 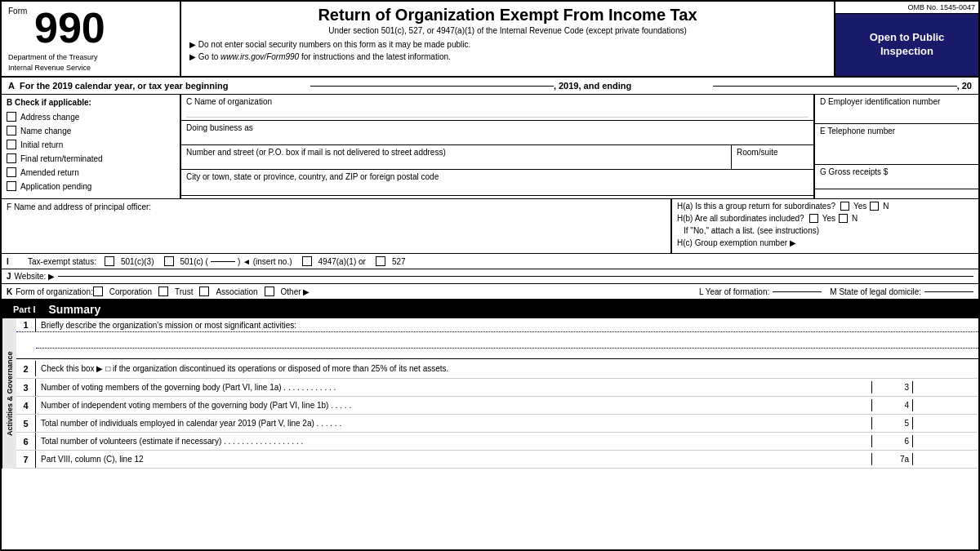 I want to click on row-1-desc: Briefly describe the organization's miss…, so click(x=168, y=325).